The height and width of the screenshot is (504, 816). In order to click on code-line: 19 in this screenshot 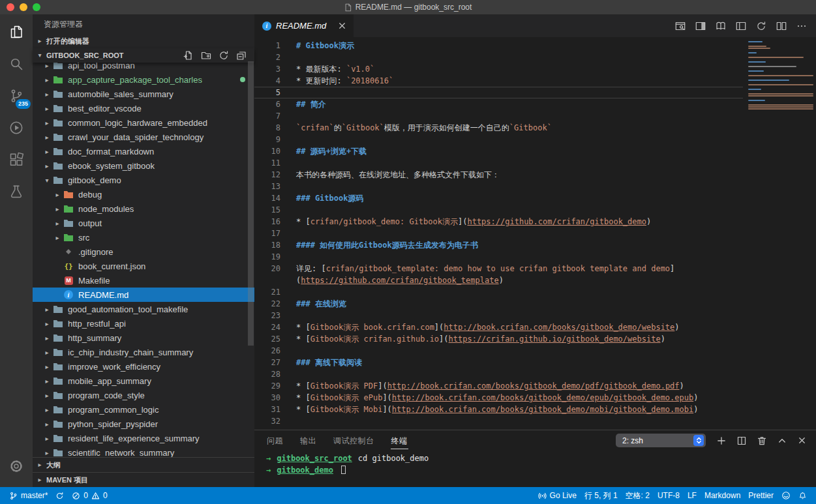, I will do `click(498, 257)`.